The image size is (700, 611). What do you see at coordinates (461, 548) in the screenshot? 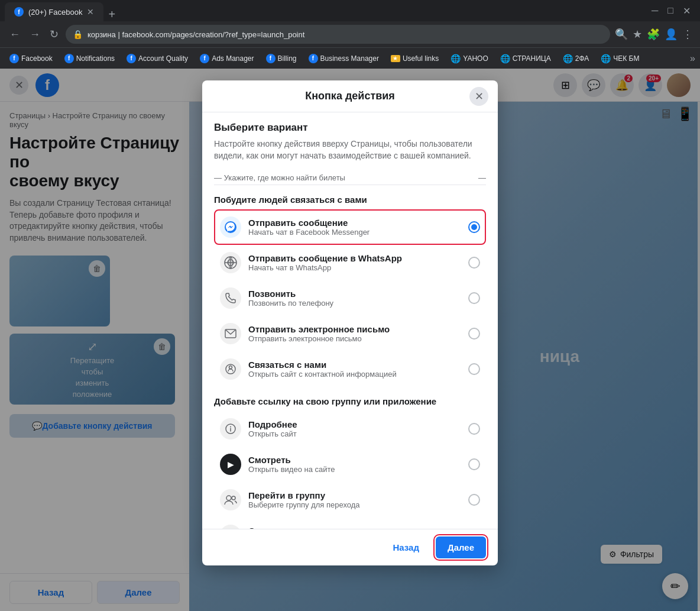
I see `modal-next-button: Далее` at bounding box center [461, 548].